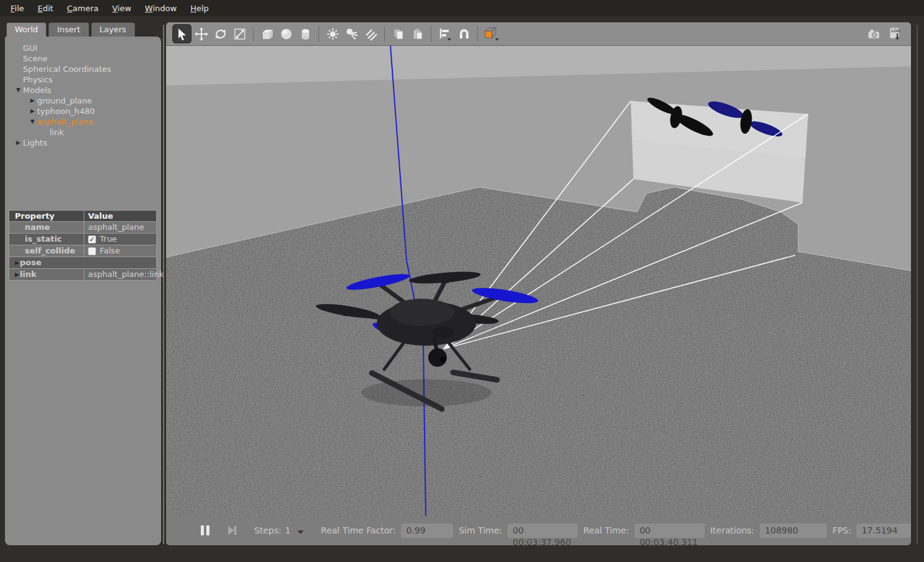 The image size is (924, 562). What do you see at coordinates (286, 33) in the screenshot?
I see `sphere-shape-button` at bounding box center [286, 33].